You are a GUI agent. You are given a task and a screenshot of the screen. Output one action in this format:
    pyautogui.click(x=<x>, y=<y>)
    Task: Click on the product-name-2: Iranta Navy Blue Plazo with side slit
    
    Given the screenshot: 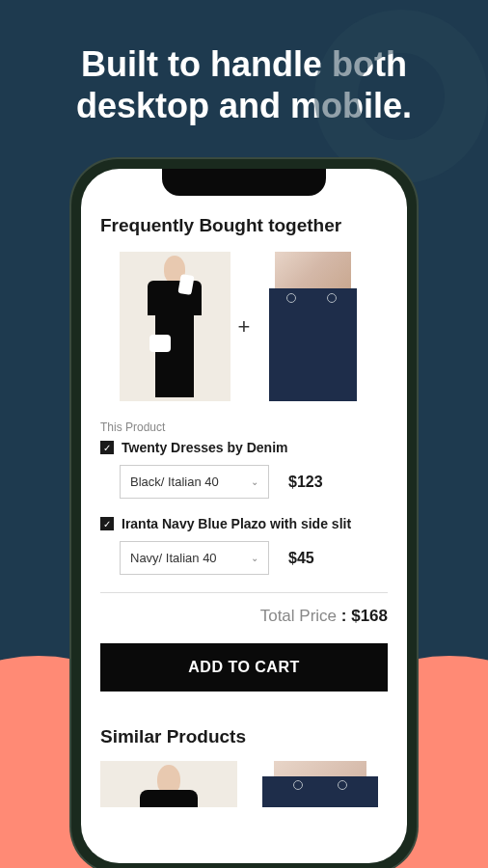 What is the action you would take?
    pyautogui.click(x=236, y=524)
    